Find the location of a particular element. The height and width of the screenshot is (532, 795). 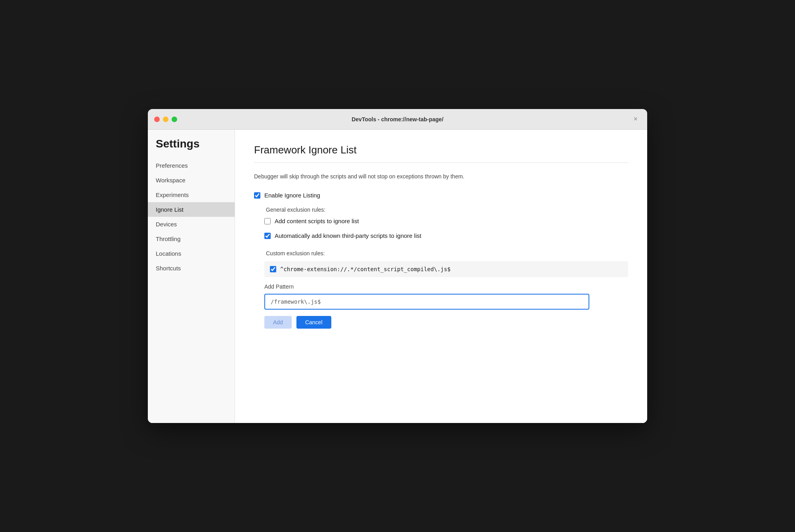

sidebar-heading: Settings is located at coordinates (191, 148).